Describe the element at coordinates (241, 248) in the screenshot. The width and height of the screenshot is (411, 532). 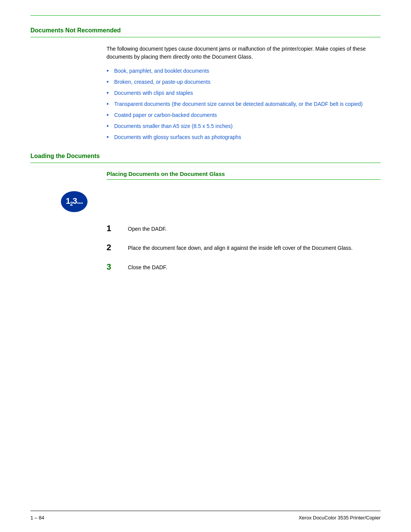
I see `step-text-2: Place the document face down, and align …` at that location.